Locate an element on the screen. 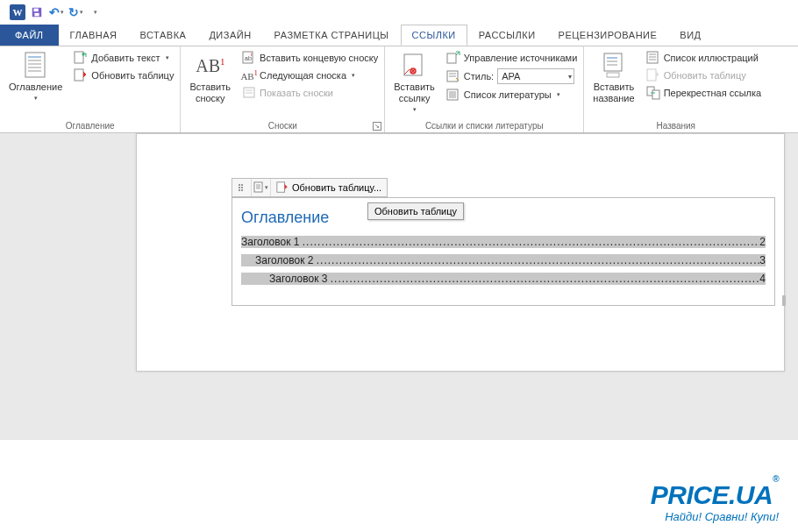  toc-handle is located at coordinates (242, 188).